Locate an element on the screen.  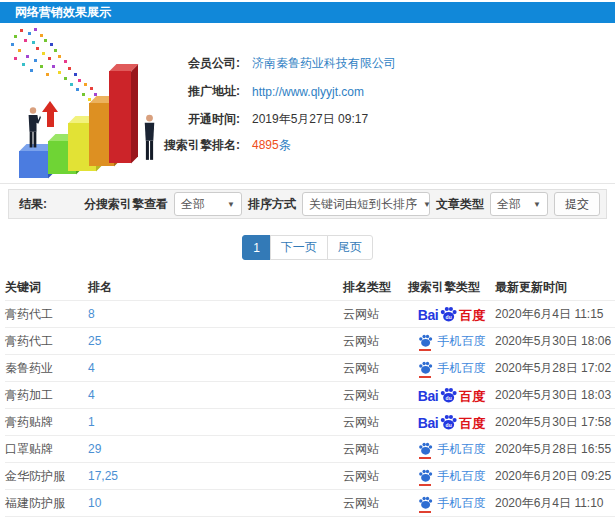
updated-time-cell: 2020年5月30日 18:06 is located at coordinates (555, 342).